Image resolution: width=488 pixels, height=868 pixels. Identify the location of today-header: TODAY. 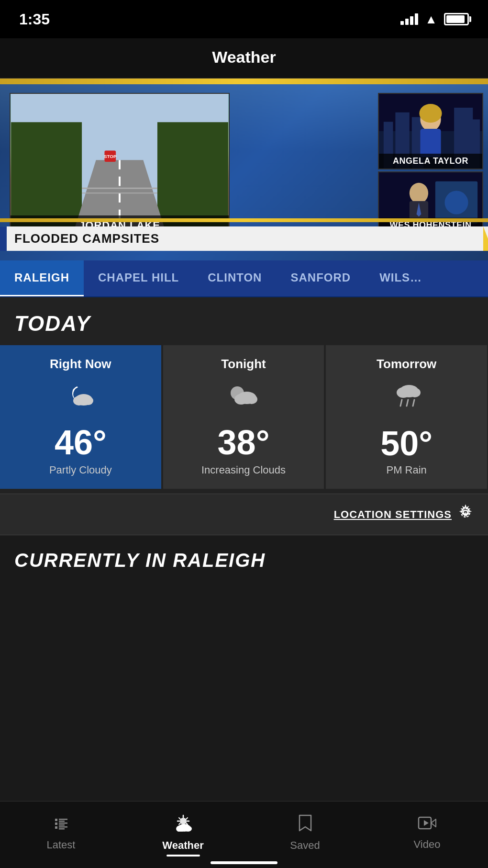
(244, 321).